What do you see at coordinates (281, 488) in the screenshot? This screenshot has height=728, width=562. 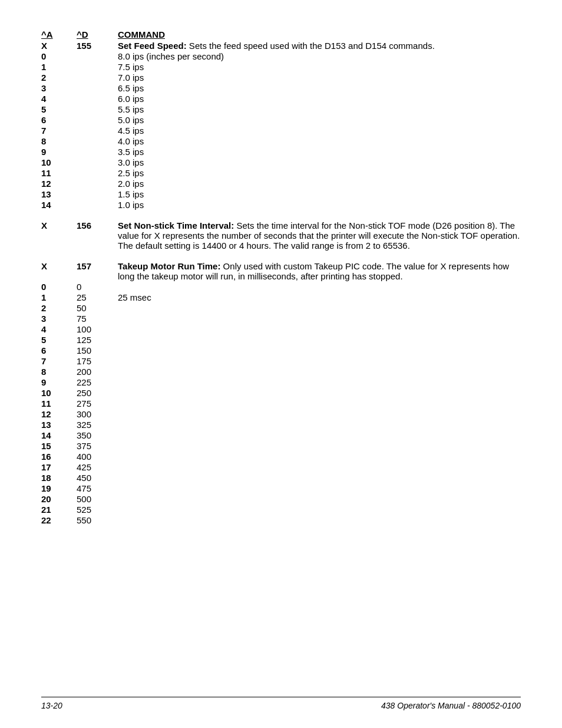 I see `list-item: 19 475` at bounding box center [281, 488].